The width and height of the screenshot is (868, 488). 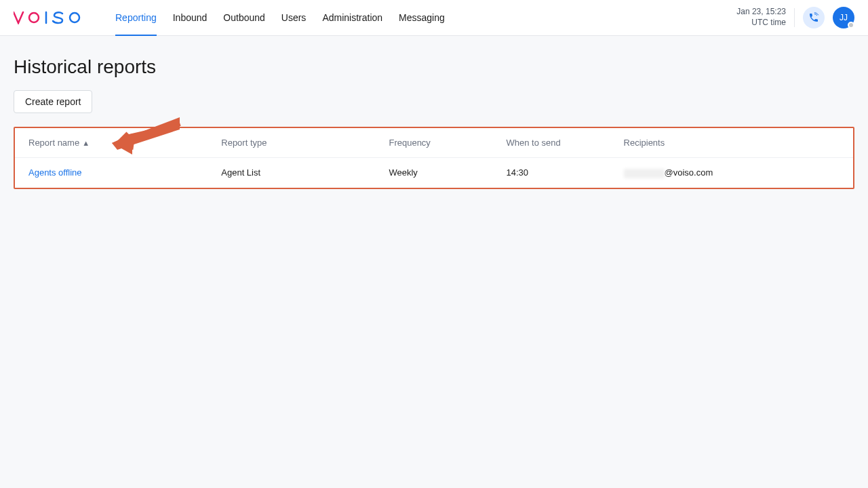 What do you see at coordinates (190, 18) in the screenshot?
I see `nav-inbound: Inbound` at bounding box center [190, 18].